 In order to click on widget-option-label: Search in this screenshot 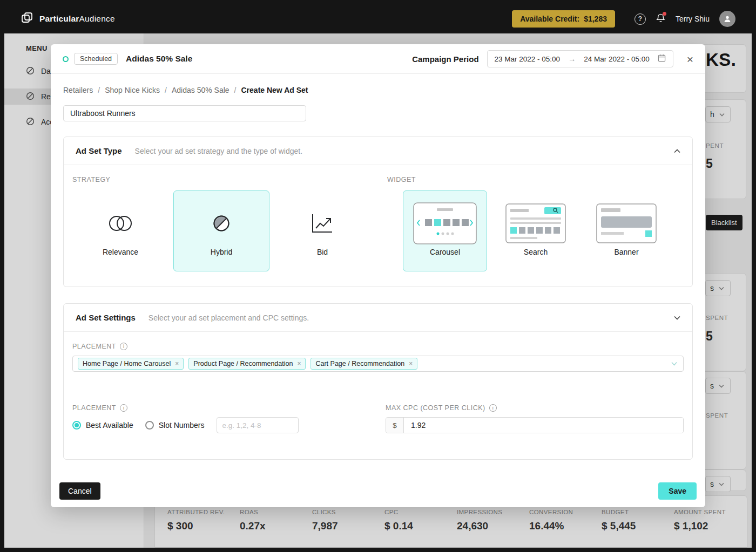, I will do `click(536, 252)`.